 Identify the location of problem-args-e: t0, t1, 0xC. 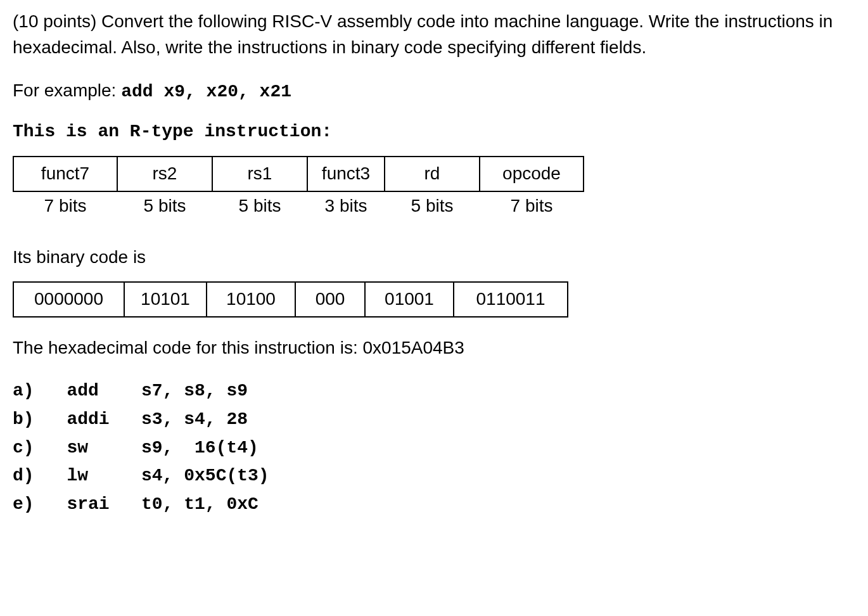
(200, 504).